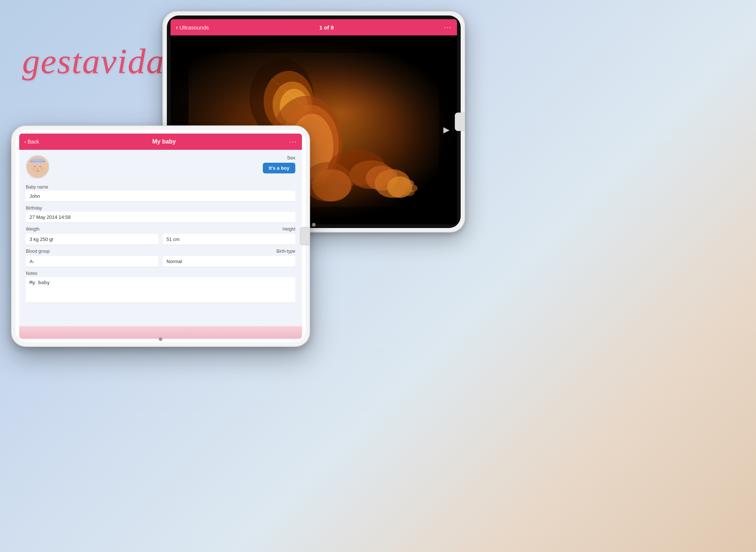  Describe the element at coordinates (161, 236) in the screenshot. I see `tablet-front-screen: ‹ Back My baby ···` at that location.